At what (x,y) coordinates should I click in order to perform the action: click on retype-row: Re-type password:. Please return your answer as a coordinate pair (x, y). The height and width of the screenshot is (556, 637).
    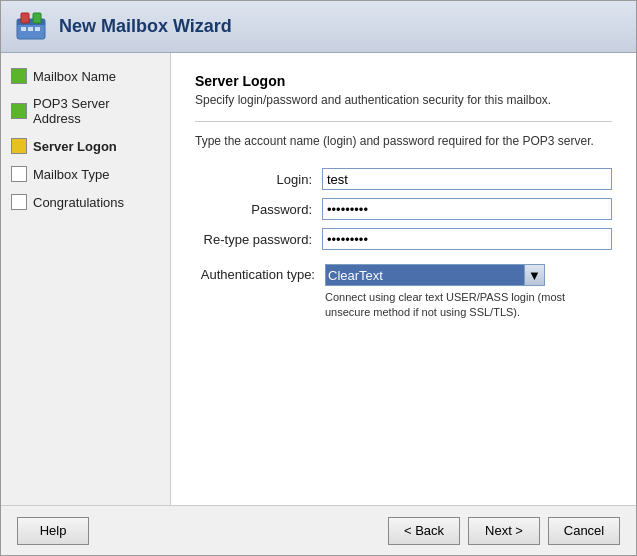
    Looking at the image, I should click on (404, 239).